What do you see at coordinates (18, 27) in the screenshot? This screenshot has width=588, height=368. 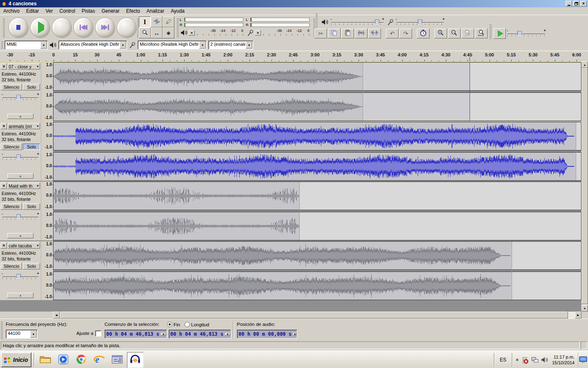 I see `pause-button` at bounding box center [18, 27].